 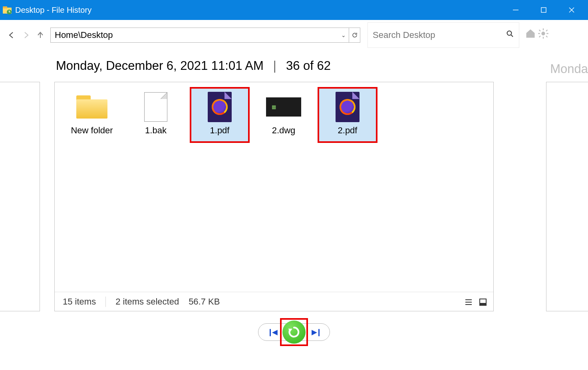 What do you see at coordinates (516, 10) in the screenshot?
I see `minimize-button` at bounding box center [516, 10].